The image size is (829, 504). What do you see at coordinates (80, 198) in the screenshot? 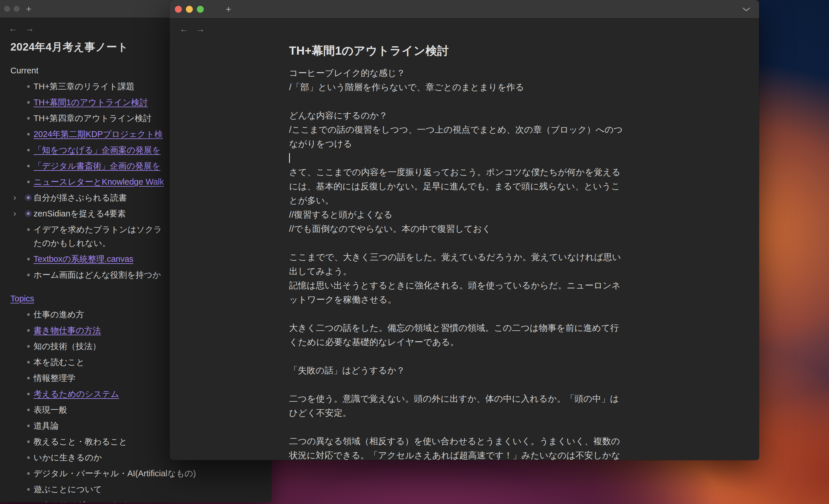
I see `list-item-text: 自分が揺さぶられる読書` at bounding box center [80, 198].